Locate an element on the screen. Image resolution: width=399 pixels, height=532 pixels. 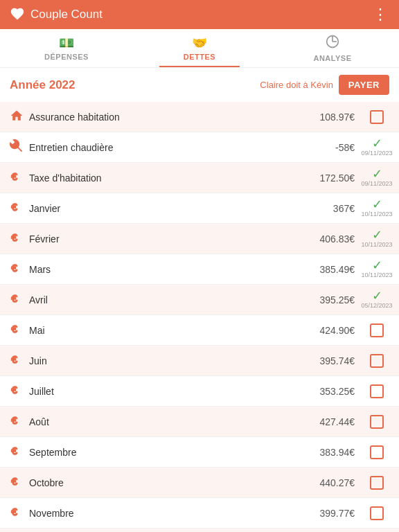
debt-row: €Mai424.90€ is located at coordinates (200, 330).